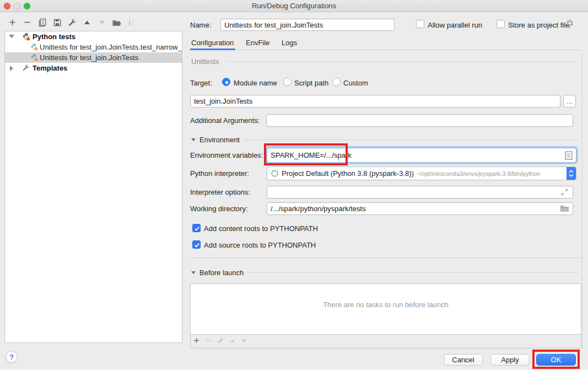 This screenshot has height=370, width=588. What do you see at coordinates (26, 68) in the screenshot?
I see `templates-wrench-icon` at bounding box center [26, 68].